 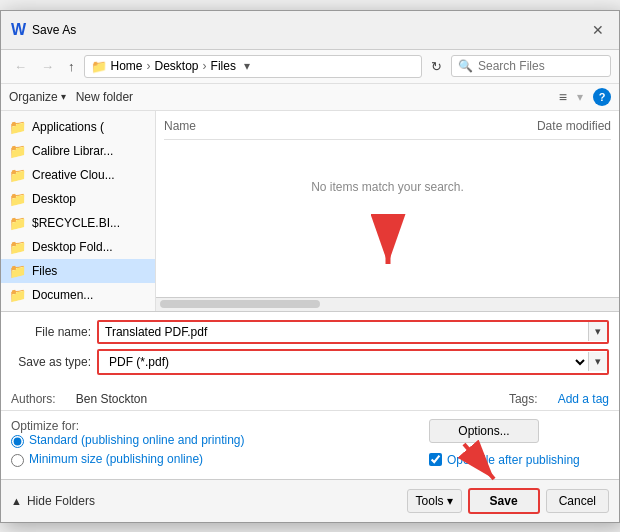 I want to click on refresh-button: ↻, so click(x=436, y=66).